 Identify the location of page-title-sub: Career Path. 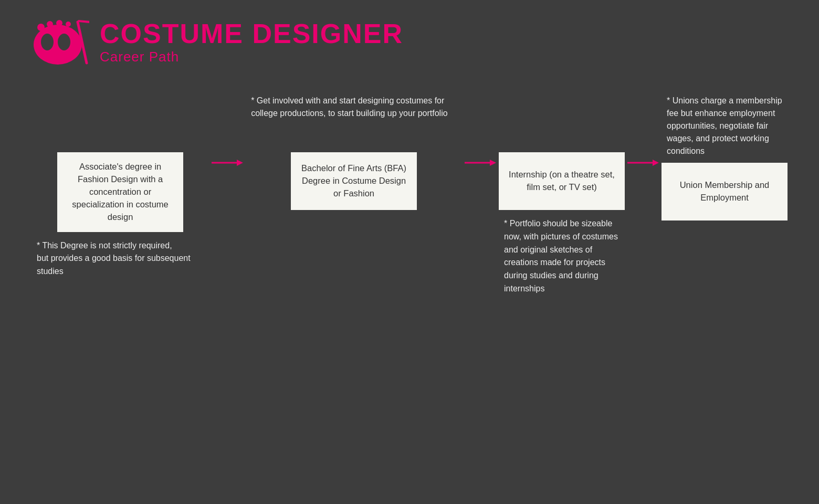
(251, 57).